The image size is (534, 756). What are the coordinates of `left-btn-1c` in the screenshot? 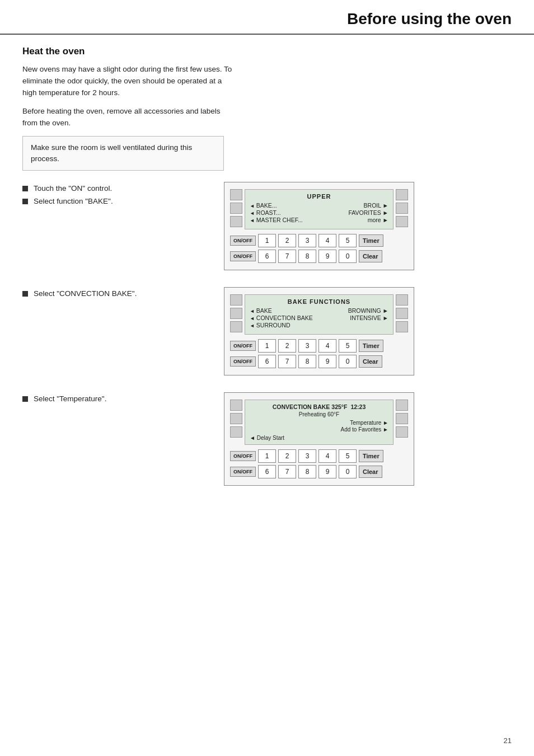 It's located at (236, 222).